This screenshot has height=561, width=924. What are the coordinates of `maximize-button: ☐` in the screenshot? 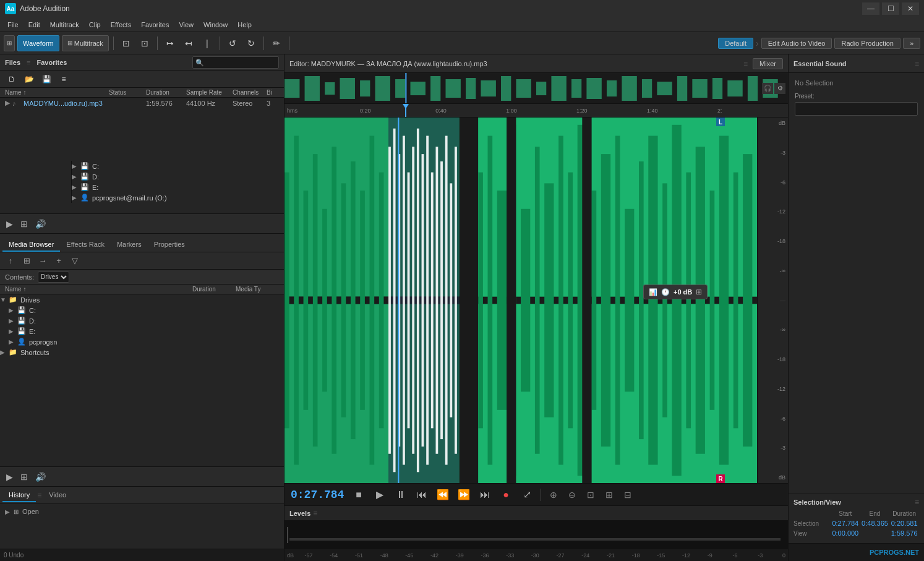 It's located at (891, 9).